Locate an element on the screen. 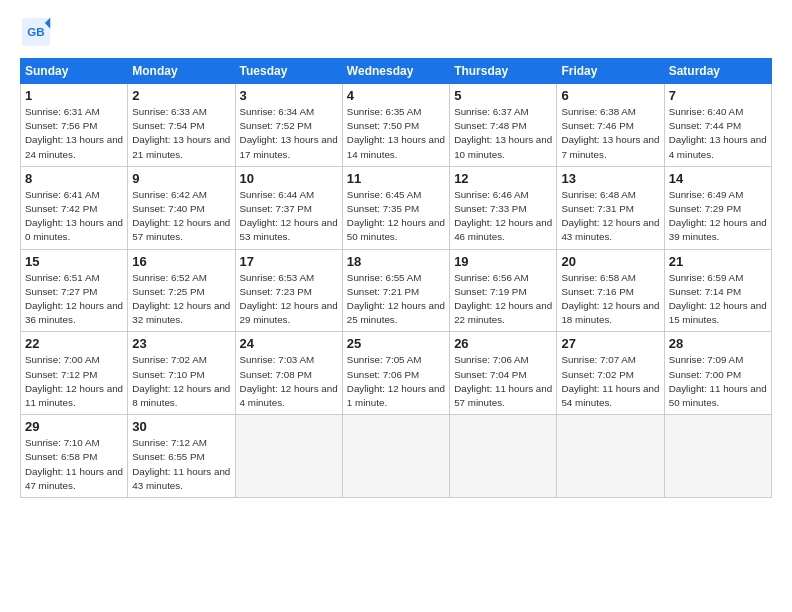 The height and width of the screenshot is (612, 792). day-info: Sunrise: 7:07 AM Sunset: 7:02 PM Dayligh… is located at coordinates (610, 382).